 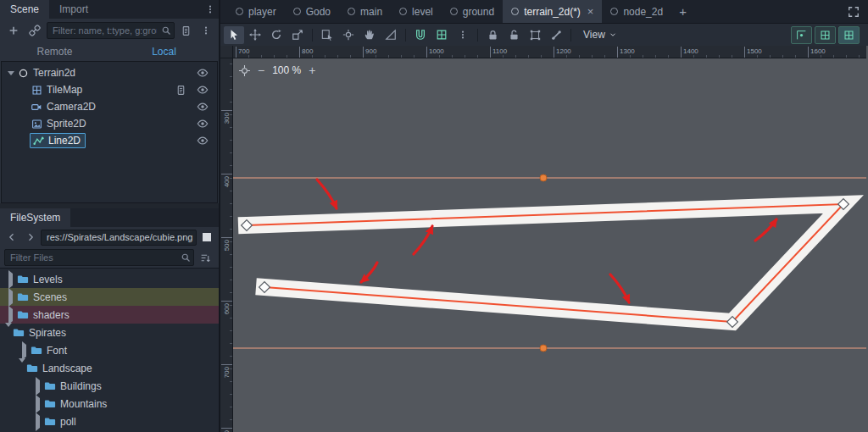 I want to click on pivot-tool-button, so click(x=348, y=36).